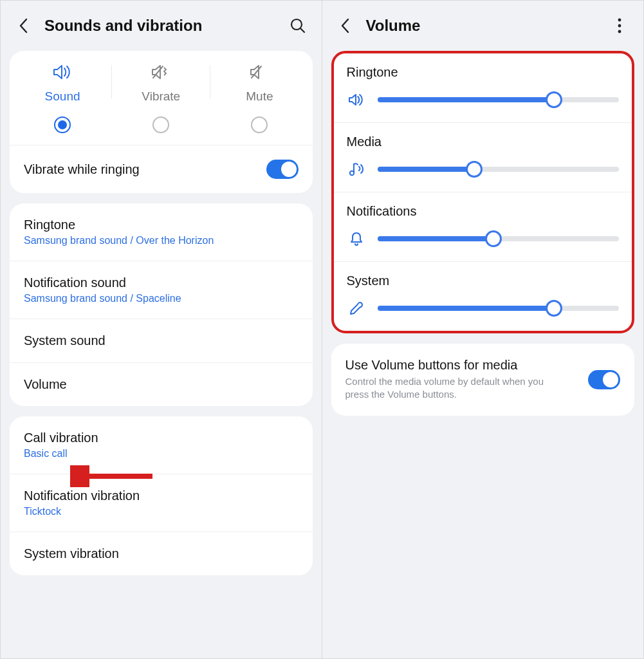  Describe the element at coordinates (161, 305) in the screenshot. I see `sounds-card: Ringtone Samsung brand sound / Over the …` at that location.